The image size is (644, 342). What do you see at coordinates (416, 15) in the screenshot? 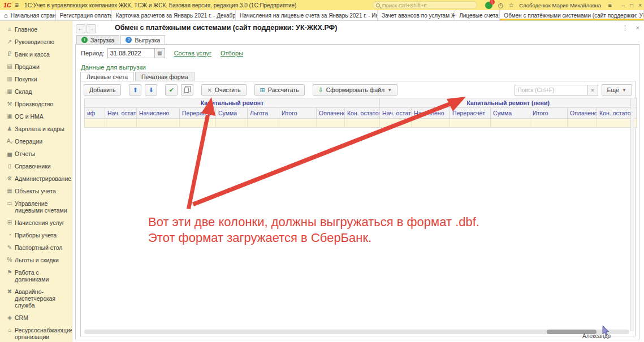
I see `window-tab-4: Зачет авансов по услугам ЖКХ✕` at bounding box center [416, 15].